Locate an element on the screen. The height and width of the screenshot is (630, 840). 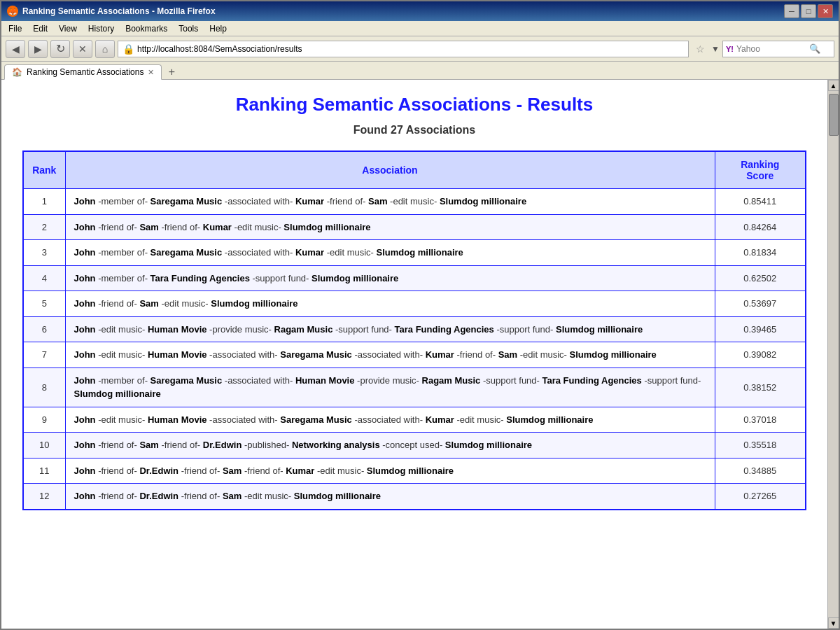
title-bar-buttons: ─ □ ✕ is located at coordinates (808, 11).